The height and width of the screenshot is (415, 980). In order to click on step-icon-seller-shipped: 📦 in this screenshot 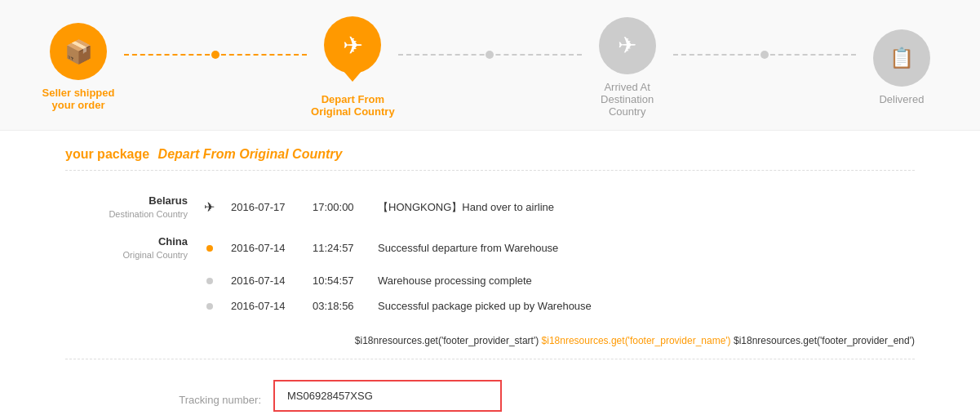, I will do `click(78, 51)`.